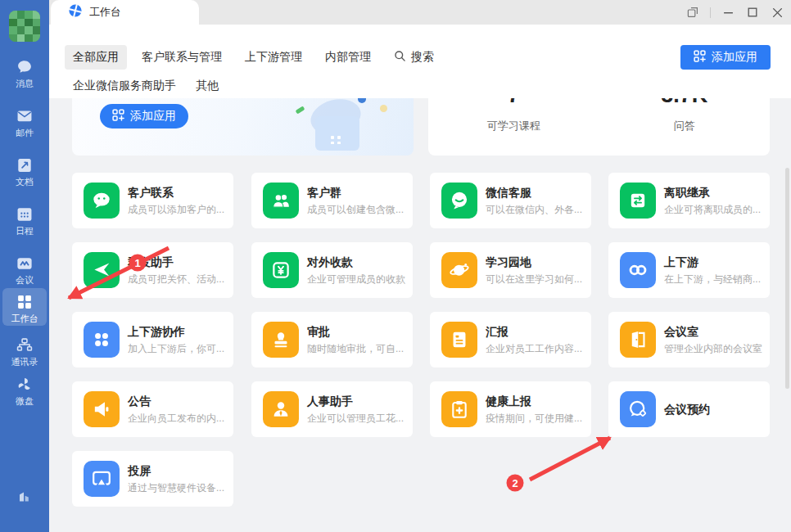 The height and width of the screenshot is (532, 791). Describe the element at coordinates (638, 340) in the screenshot. I see `door-icon` at that location.